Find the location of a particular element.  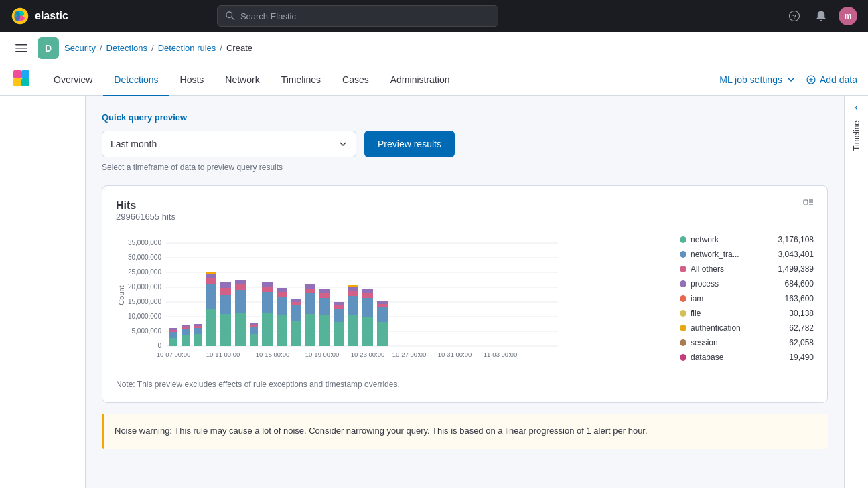

chart-note: Note: This preview excludes effects of r… is located at coordinates (465, 384).